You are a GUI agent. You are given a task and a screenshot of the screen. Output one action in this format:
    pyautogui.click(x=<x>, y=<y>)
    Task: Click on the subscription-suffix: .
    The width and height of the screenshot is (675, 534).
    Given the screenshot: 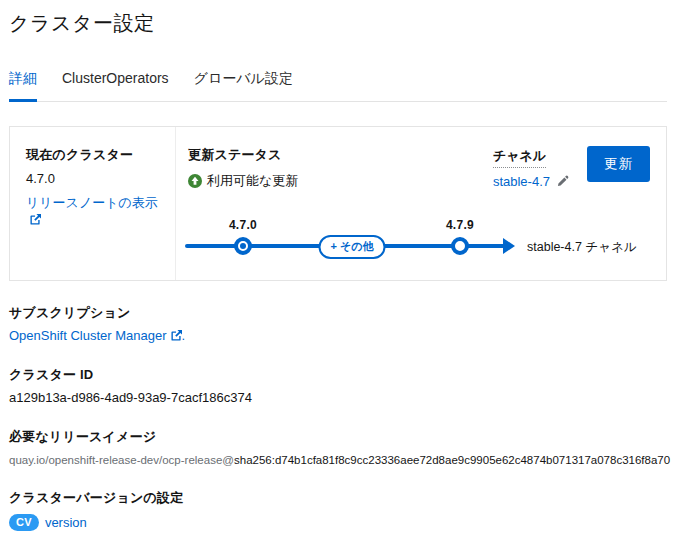 What is the action you would take?
    pyautogui.click(x=184, y=336)
    